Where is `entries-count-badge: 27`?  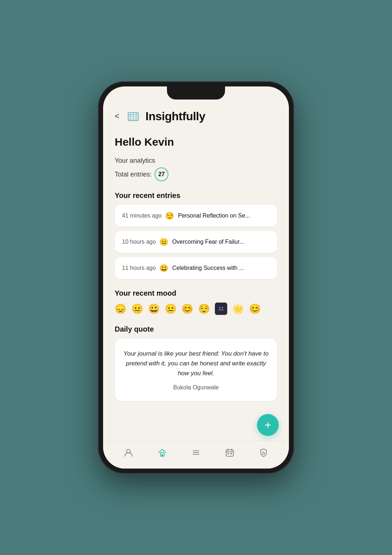
entries-count-badge: 27 is located at coordinates (162, 174).